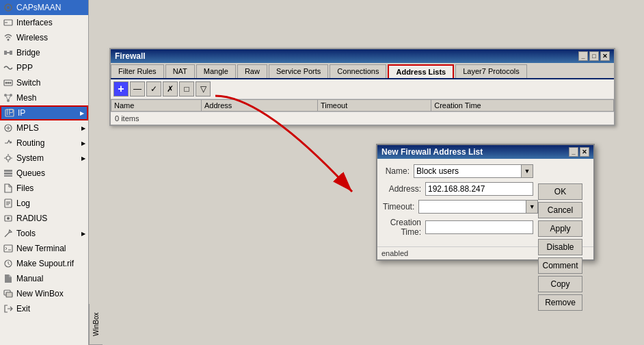  Describe the element at coordinates (485, 152) in the screenshot. I see `dialog-titlebar: New Firewall Address List _ ✕` at that location.